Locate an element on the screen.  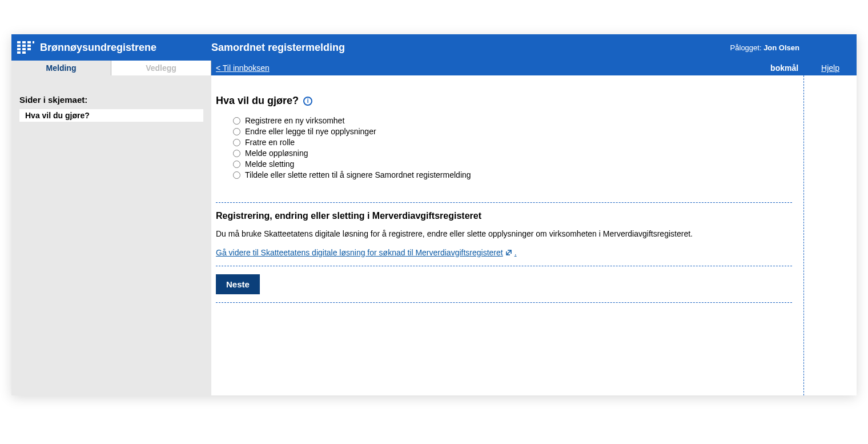
header-left: Brønnøysundregistrene is located at coordinates (111, 47).